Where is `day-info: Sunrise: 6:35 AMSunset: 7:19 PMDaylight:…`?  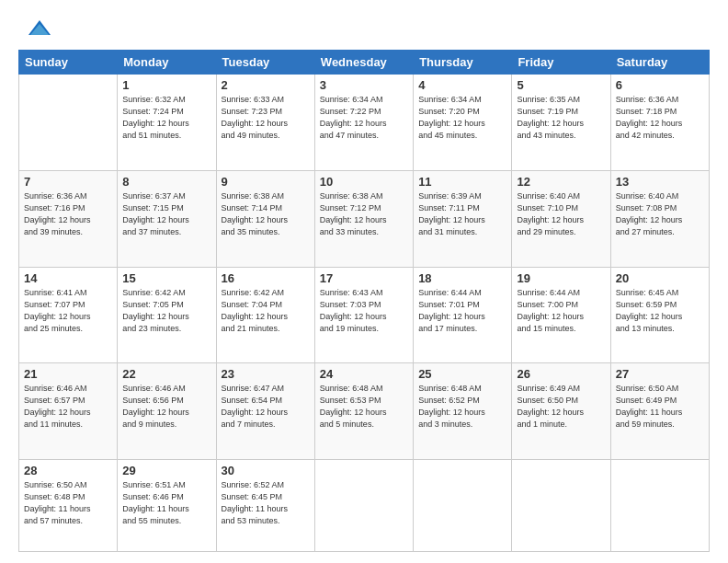 day-info: Sunrise: 6:35 AMSunset: 7:19 PMDaylight:… is located at coordinates (561, 118).